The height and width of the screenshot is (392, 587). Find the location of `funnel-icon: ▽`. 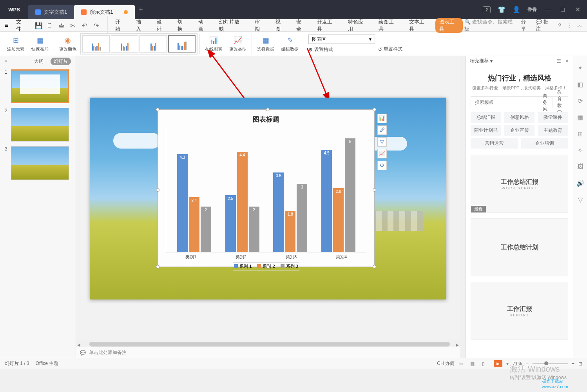

funnel-icon: ▽ is located at coordinates (580, 200).